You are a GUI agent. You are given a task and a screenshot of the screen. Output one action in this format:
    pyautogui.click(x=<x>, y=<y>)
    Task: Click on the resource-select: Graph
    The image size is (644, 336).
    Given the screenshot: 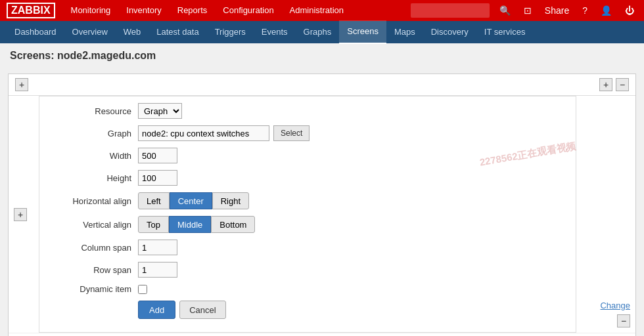 What is the action you would take?
    pyautogui.click(x=160, y=111)
    